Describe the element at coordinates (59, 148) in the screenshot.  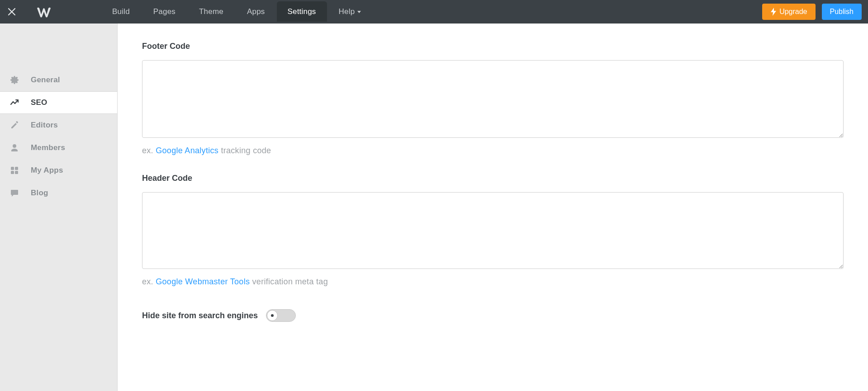
I see `sidebar-item-members: Members` at that location.